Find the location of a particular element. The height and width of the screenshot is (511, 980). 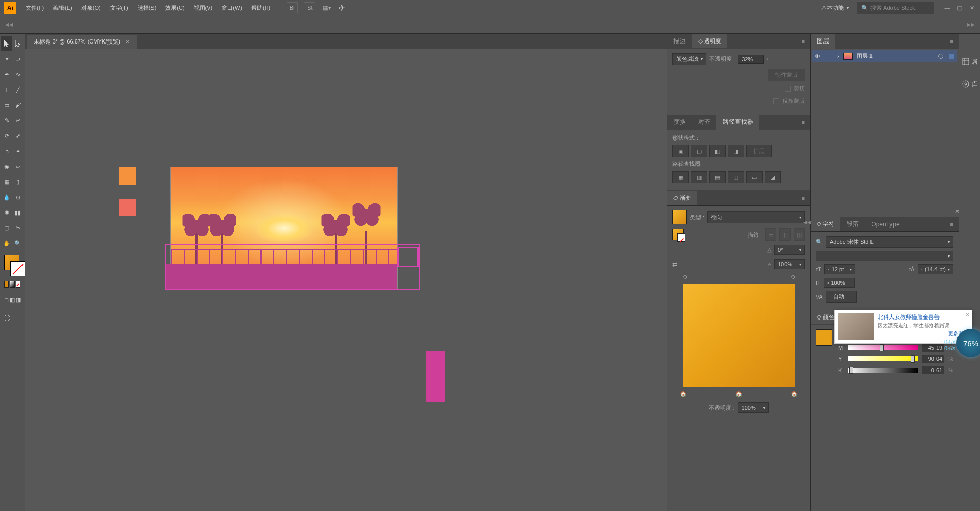

yellow-slider is located at coordinates (883, 359).